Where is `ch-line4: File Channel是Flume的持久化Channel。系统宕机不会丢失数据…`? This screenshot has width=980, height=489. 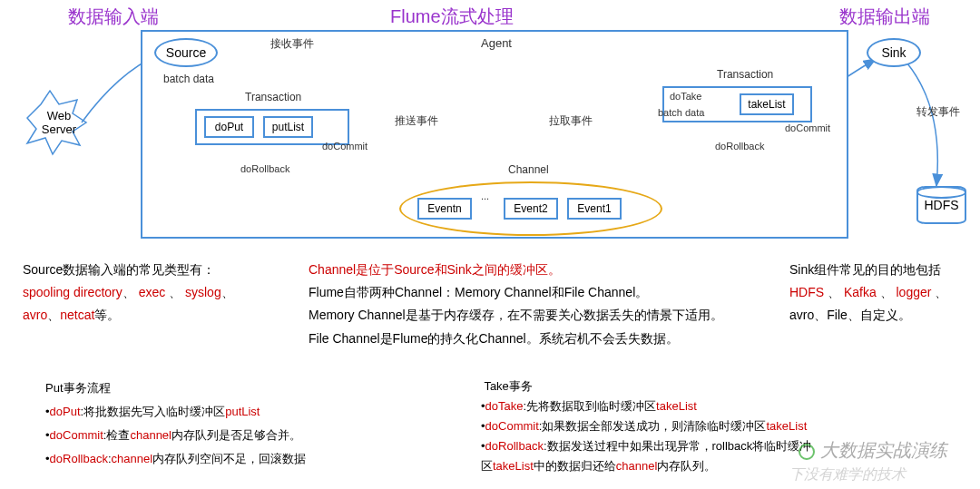 ch-line4: File Channel是Flume的持久化Channel。系统宕机不会丢失数据… is located at coordinates (544, 339).